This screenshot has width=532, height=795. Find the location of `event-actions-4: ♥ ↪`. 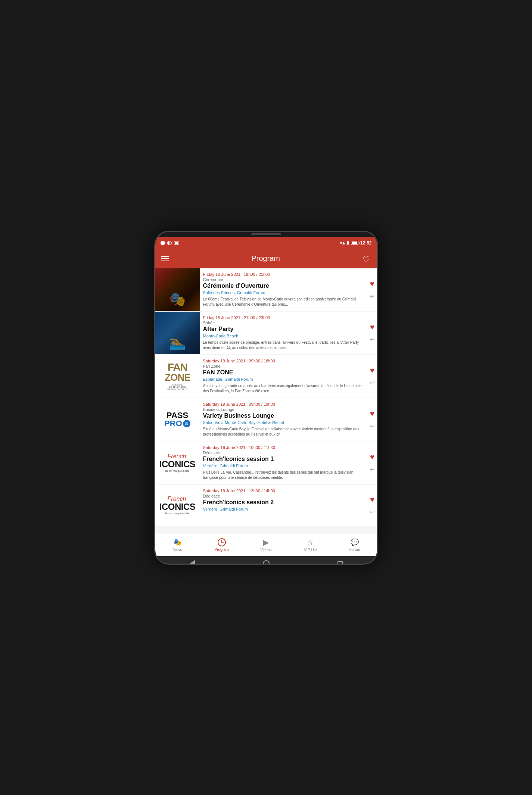

event-actions-4: ♥ ↪ is located at coordinates (373, 420).